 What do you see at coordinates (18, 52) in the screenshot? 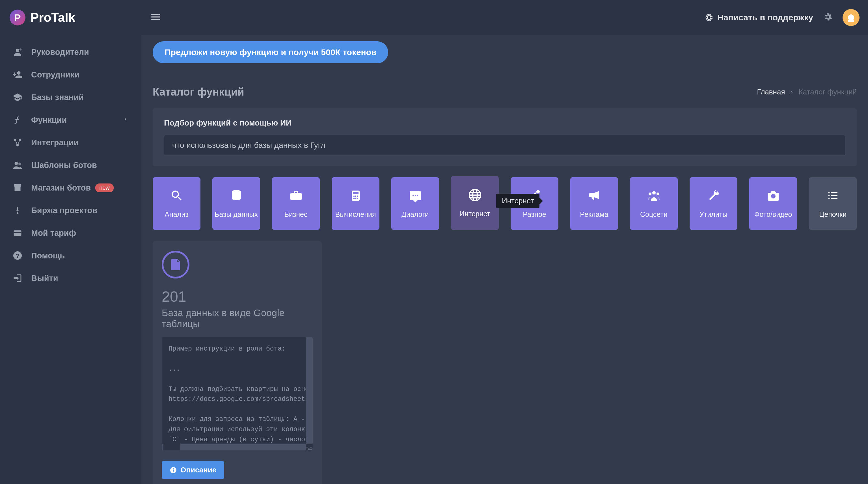
I see `managers-icon` at bounding box center [18, 52].